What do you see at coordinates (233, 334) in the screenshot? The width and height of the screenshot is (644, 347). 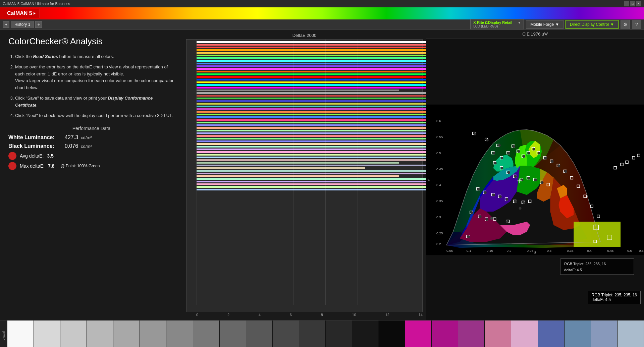 I see `swatch-group: 7K` at bounding box center [233, 334].